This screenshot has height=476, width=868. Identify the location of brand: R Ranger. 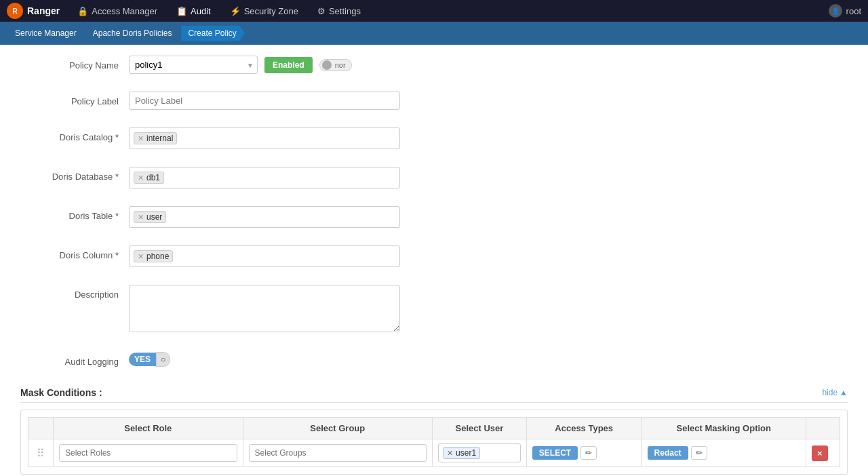
(33, 11).